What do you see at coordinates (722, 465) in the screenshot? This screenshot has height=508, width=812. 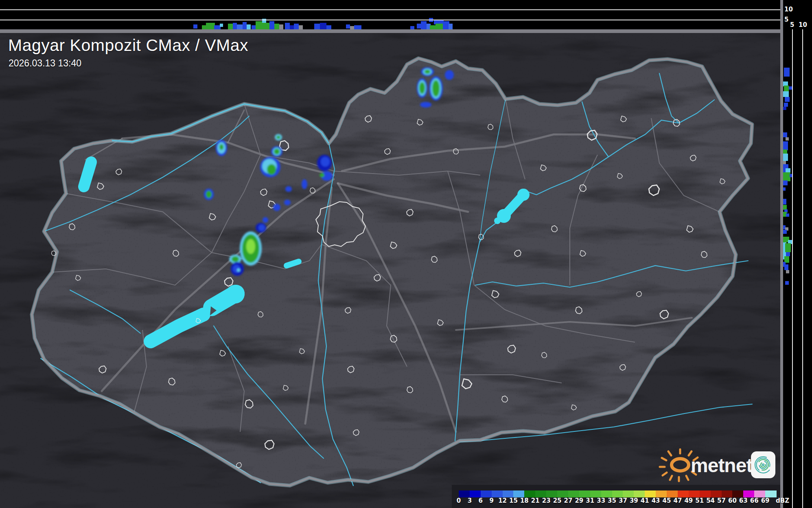 I see `metnet-wordmark: metnet` at bounding box center [722, 465].